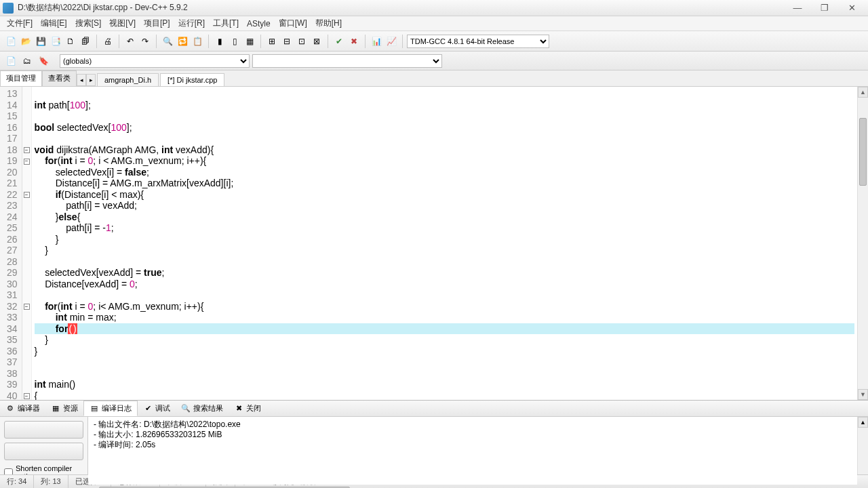  What do you see at coordinates (54, 23) in the screenshot?
I see `menu-item: 编辑[E]` at bounding box center [54, 23].